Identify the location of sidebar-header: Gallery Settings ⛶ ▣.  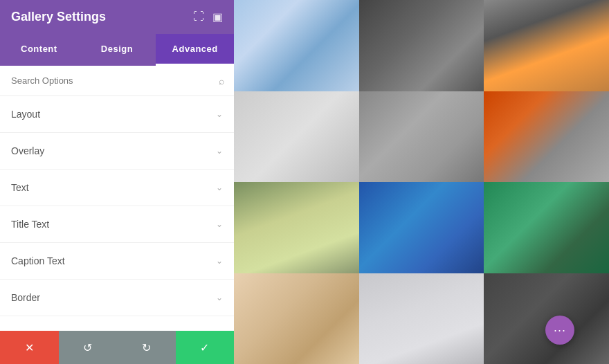
(117, 17).